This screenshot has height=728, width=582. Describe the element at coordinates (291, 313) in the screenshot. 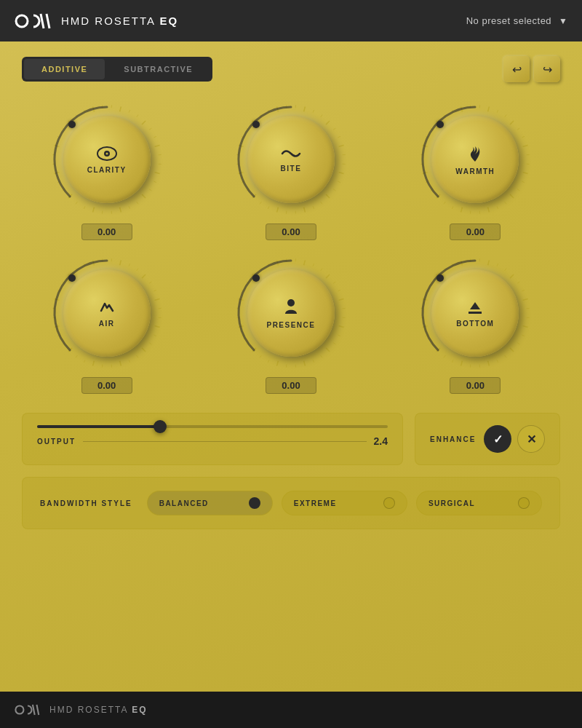

I see `knob-presence-body: PRESENCE` at that location.